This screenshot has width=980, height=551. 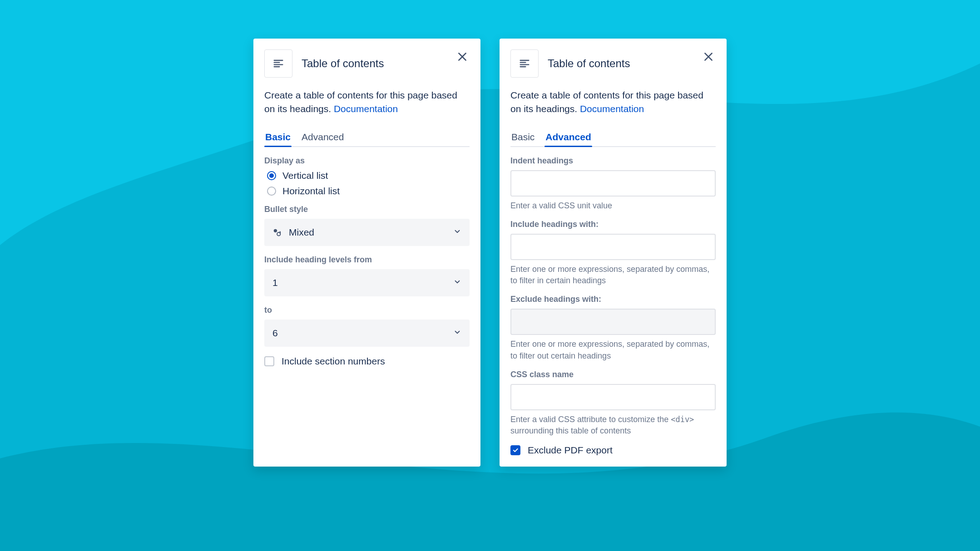 I want to click on css-helper-prefix: Enter a valid CSS attribute to customize…, so click(x=590, y=419).